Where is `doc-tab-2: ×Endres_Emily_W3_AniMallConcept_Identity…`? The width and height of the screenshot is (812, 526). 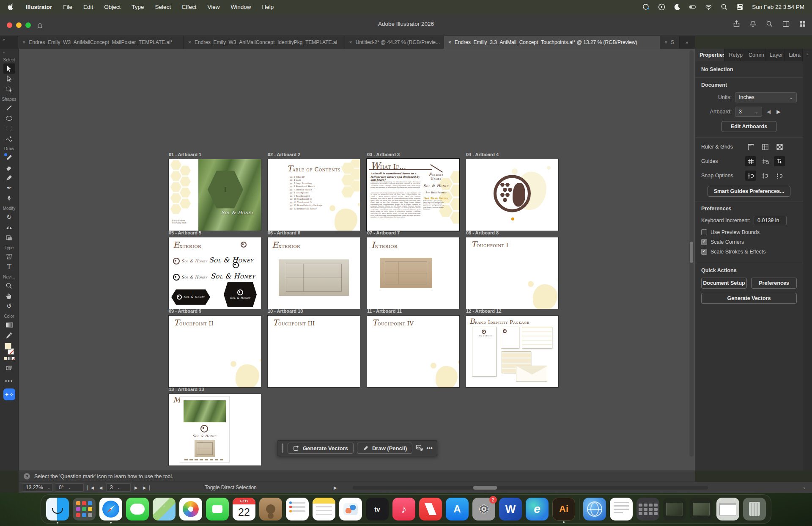
doc-tab-2: ×Endres_Emily_W3_AniMallConcept_Identity… is located at coordinates (265, 42).